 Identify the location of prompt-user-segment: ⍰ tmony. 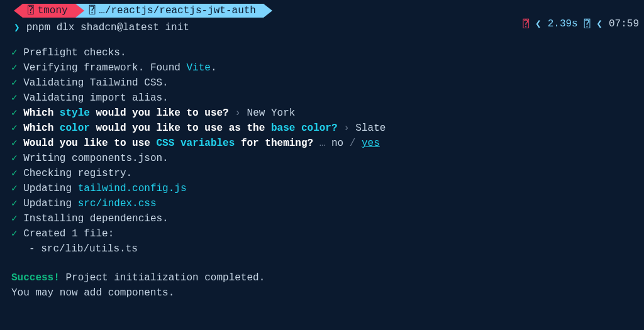
(49, 11).